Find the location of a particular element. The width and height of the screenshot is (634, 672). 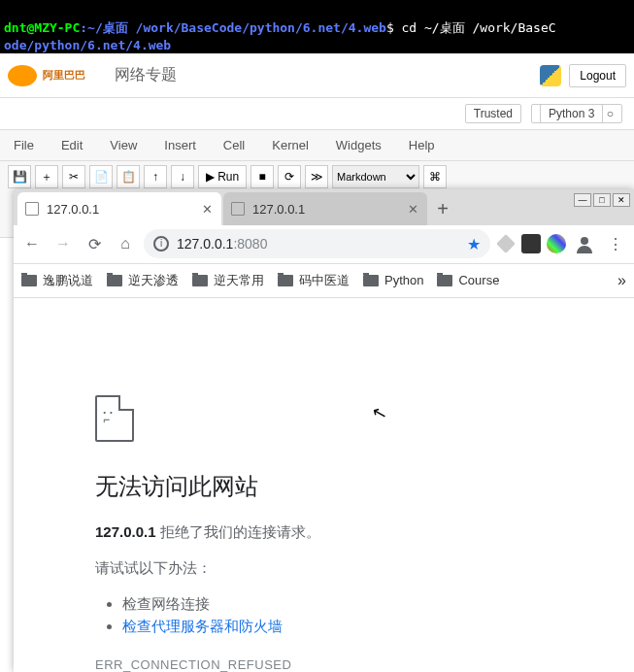

bookmark-item: Python is located at coordinates (393, 280).